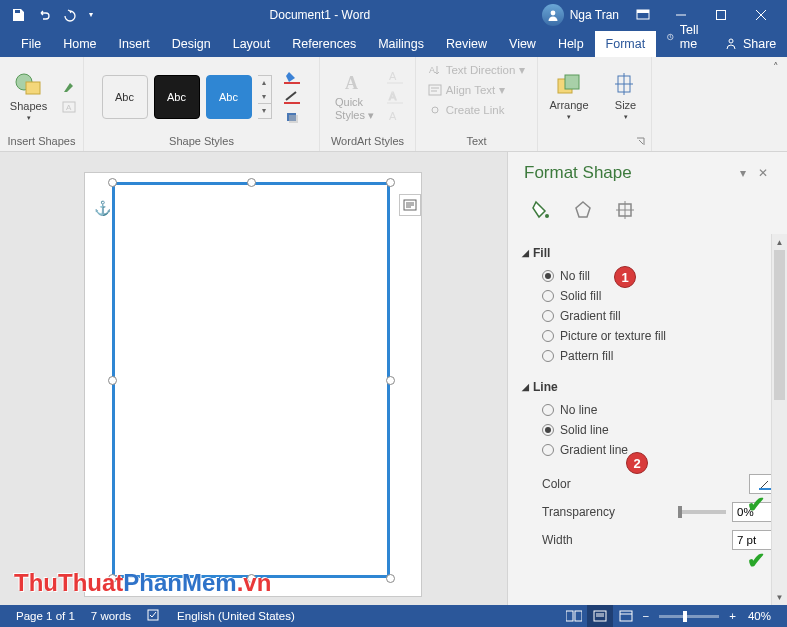 The width and height of the screenshot is (787, 627). What do you see at coordinates (177, 97) in the screenshot?
I see `shape-style-2: Abc` at bounding box center [177, 97].